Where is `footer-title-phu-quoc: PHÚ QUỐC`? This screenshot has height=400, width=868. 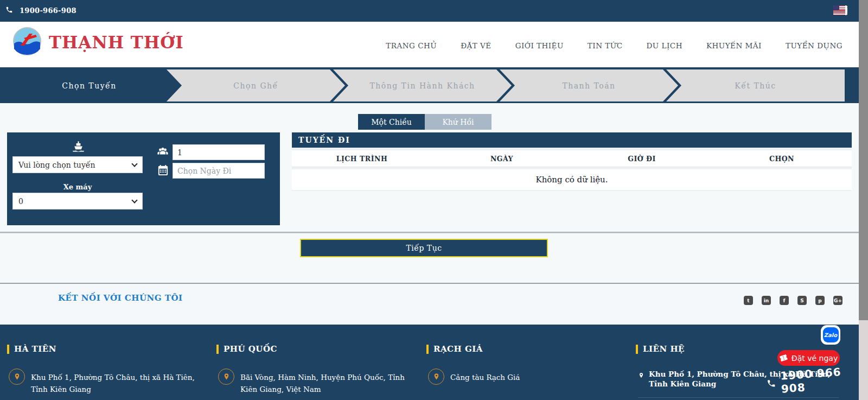 footer-title-phu-quoc: PHÚ QUỐC is located at coordinates (247, 349).